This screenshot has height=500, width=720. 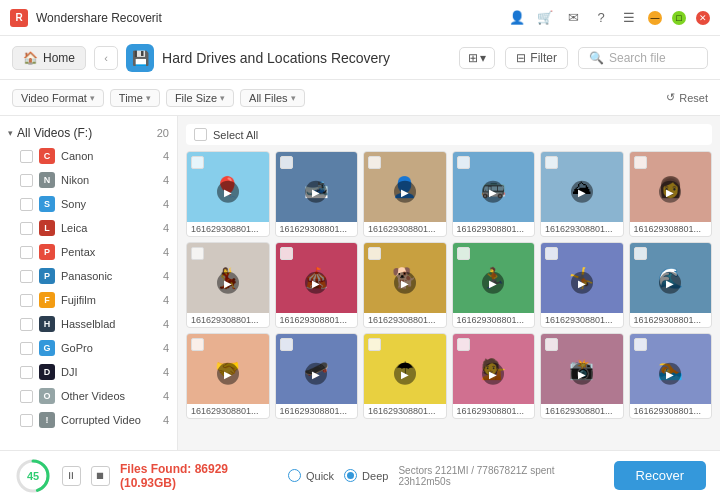 What do you see at coordinates (106, 58) in the screenshot?
I see `back-button: ‹` at bounding box center [106, 58].